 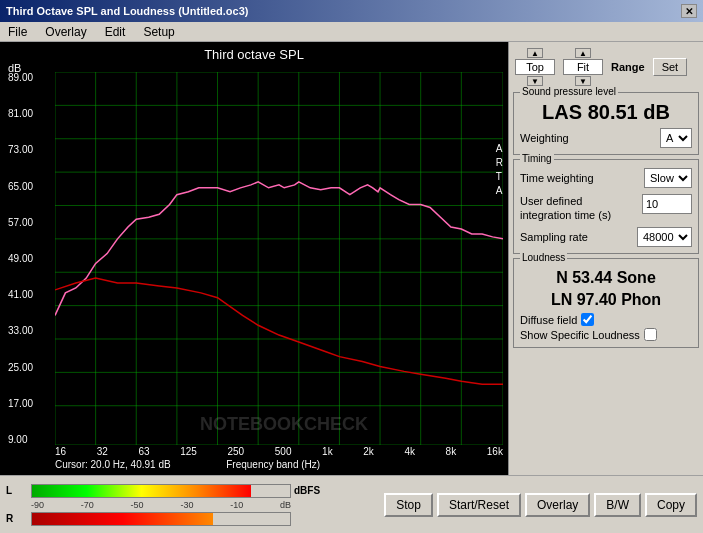 I want to click on title-bar: Third Octave SPL and Loudness (Untitled.…, so click(x=352, y=11).